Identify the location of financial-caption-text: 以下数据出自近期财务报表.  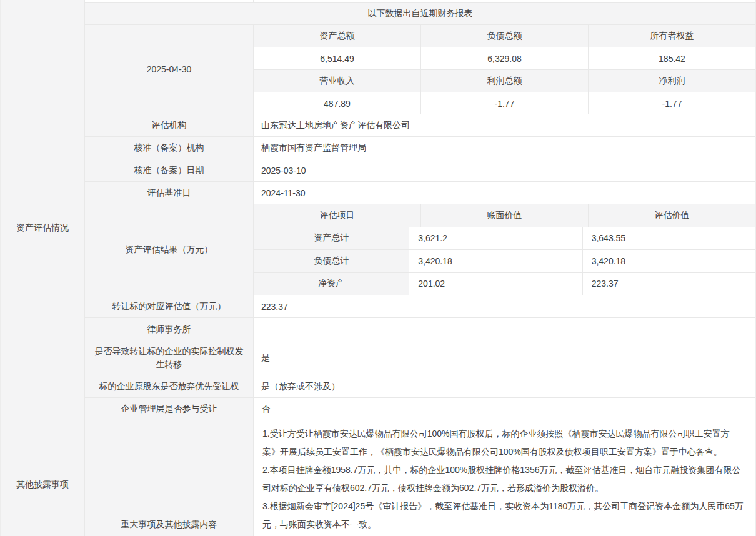
(420, 14).